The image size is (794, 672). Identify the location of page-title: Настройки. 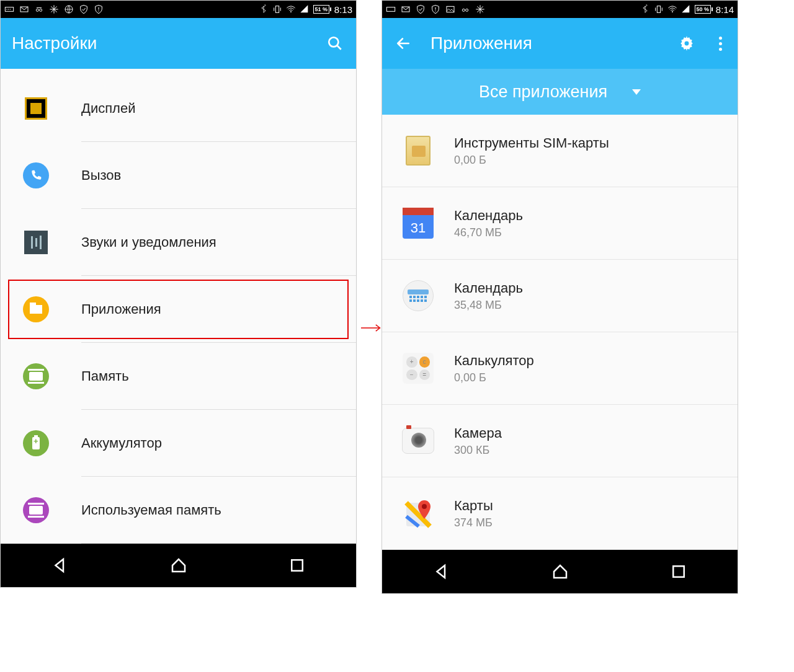
(160, 43).